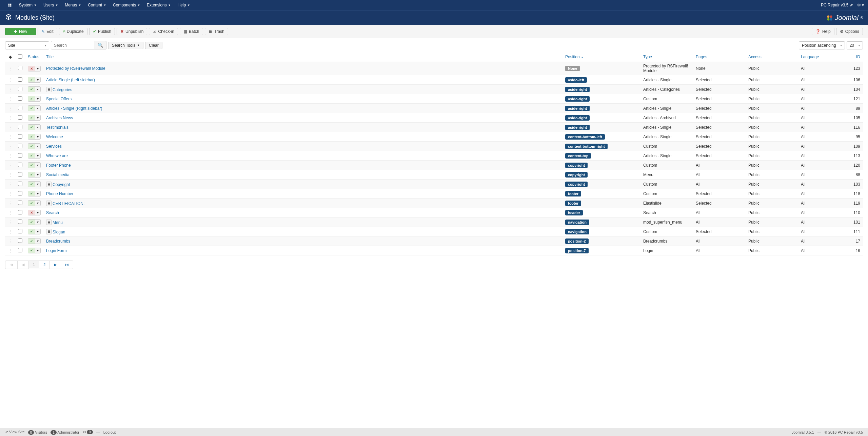  I want to click on limit-select: 20, so click(855, 45).